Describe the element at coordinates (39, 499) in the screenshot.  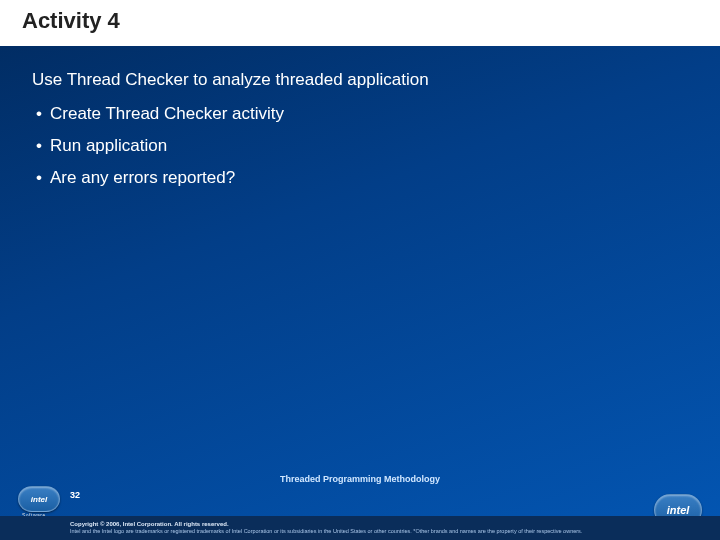
I see `intel-logo-icon: intel` at that location.